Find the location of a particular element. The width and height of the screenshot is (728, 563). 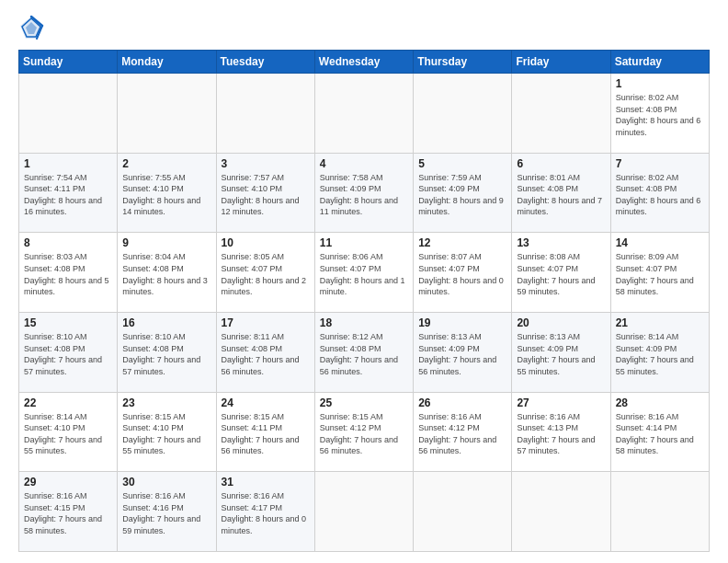

day-number: 31 is located at coordinates (267, 482).